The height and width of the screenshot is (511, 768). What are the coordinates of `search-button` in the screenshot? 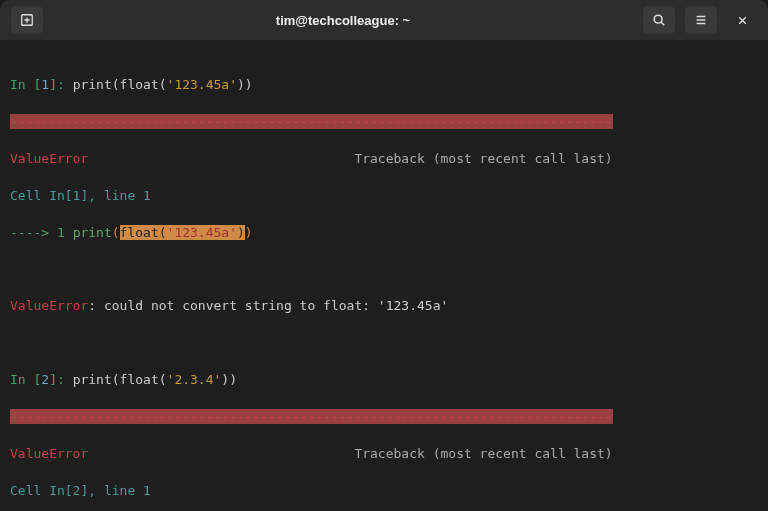 It's located at (659, 20).